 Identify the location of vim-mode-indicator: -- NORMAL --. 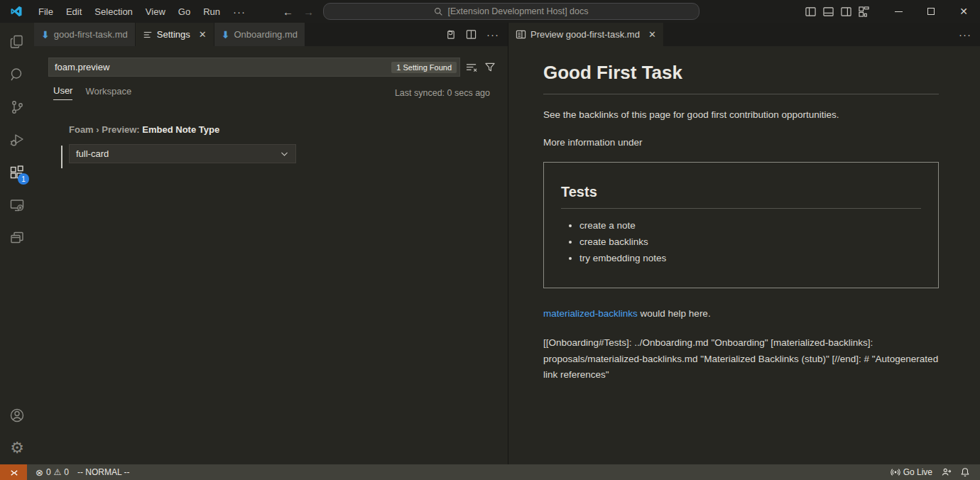
(104, 472).